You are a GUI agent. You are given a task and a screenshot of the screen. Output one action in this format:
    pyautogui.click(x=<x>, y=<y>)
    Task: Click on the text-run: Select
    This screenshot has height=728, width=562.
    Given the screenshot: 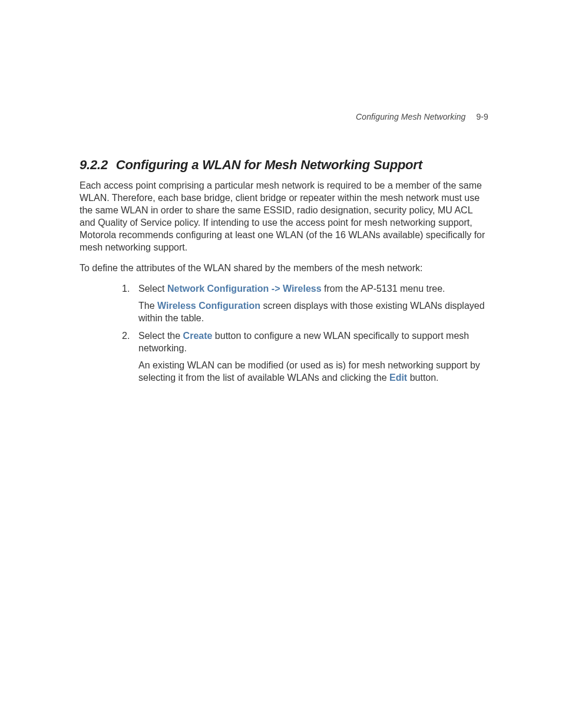 What is the action you would take?
    pyautogui.click(x=153, y=289)
    